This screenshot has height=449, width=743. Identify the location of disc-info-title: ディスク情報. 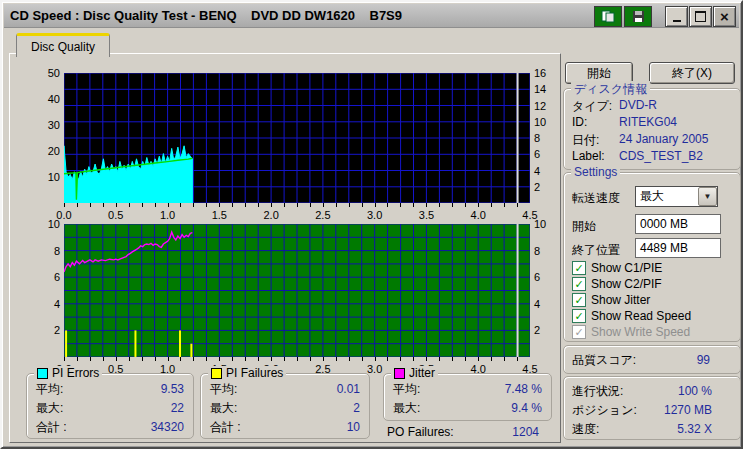
(610, 90).